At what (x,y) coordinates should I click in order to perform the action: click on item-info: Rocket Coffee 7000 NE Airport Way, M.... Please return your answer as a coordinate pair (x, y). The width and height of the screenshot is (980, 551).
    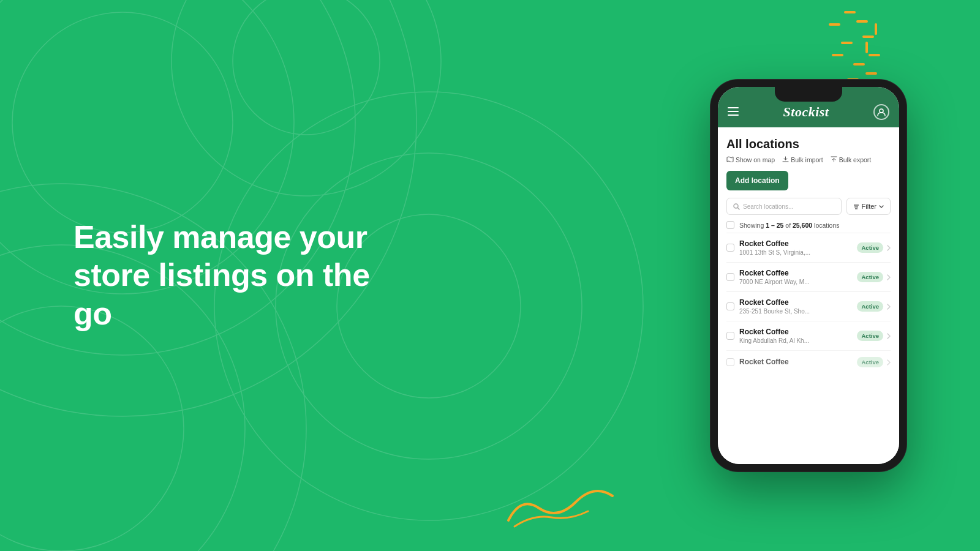
    Looking at the image, I should click on (796, 277).